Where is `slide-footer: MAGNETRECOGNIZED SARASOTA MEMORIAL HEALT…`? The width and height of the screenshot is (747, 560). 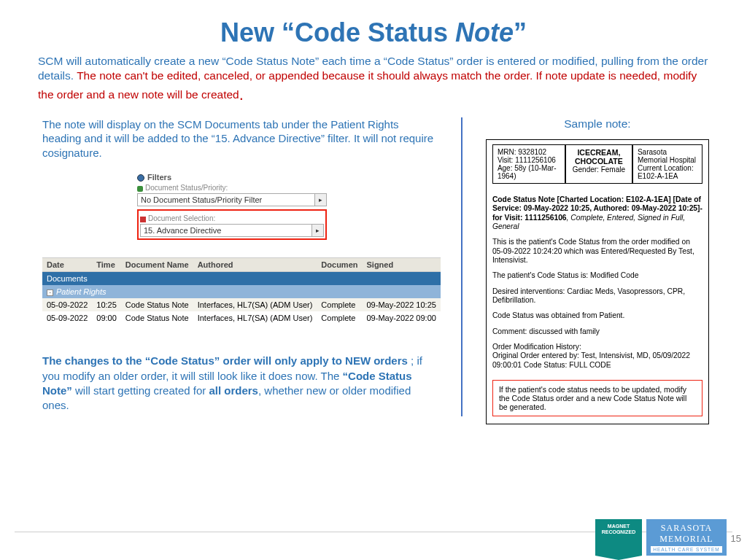
slide-footer: MAGNETRECOGNIZED SARASOTA MEMORIAL HEALT… is located at coordinates (374, 540).